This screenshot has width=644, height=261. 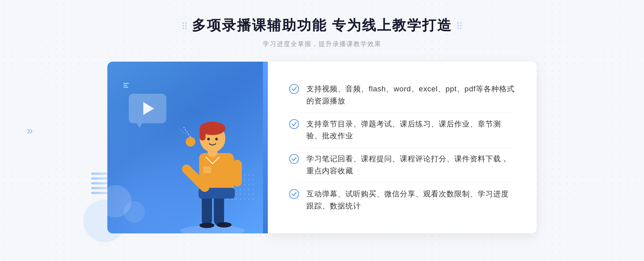 I want to click on play-icon, so click(x=149, y=109).